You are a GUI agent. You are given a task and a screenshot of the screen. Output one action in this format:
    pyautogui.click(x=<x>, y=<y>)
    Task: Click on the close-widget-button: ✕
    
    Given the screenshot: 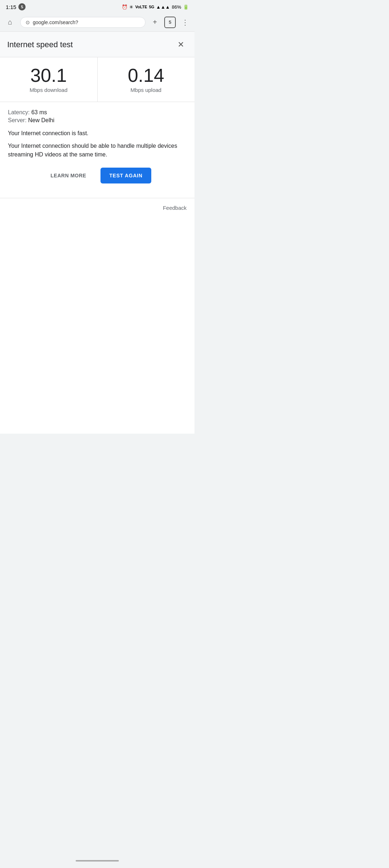 What is the action you would take?
    pyautogui.click(x=181, y=45)
    